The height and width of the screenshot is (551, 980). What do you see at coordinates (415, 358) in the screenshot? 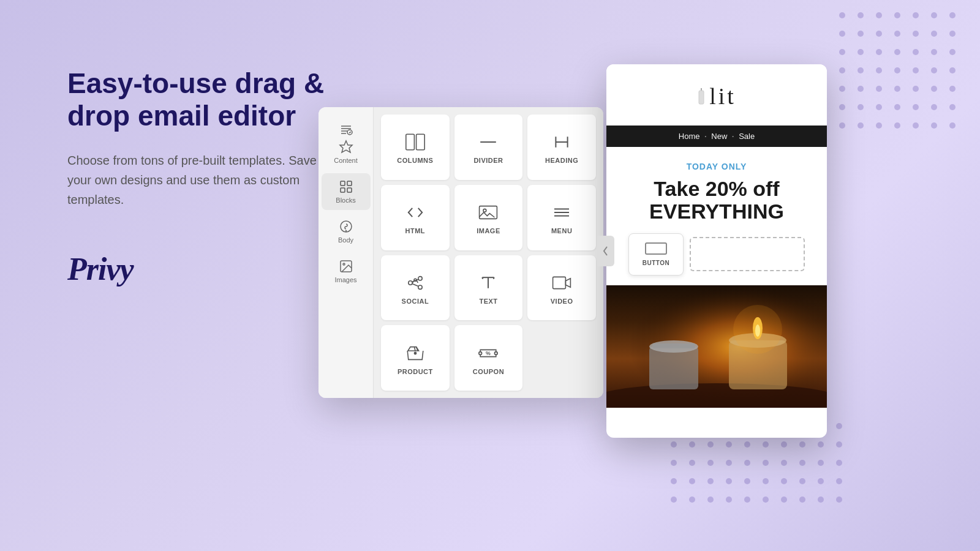
I see `block-product: PRODUCT` at bounding box center [415, 358].